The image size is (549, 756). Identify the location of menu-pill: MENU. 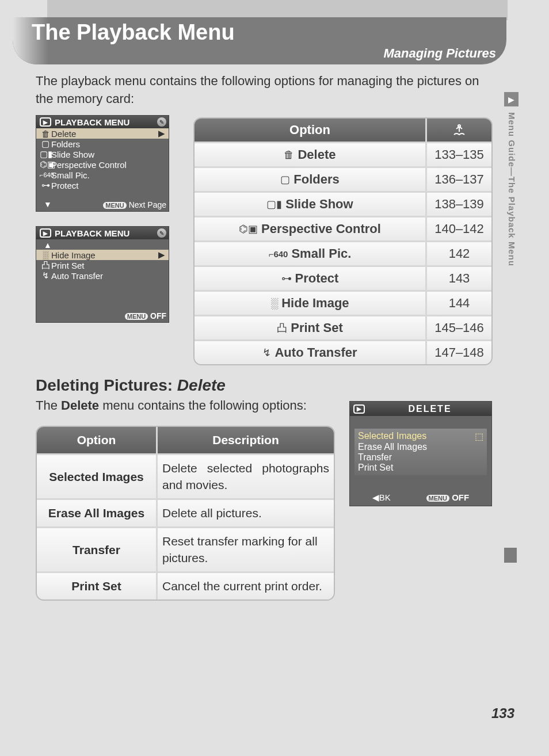
(438, 498).